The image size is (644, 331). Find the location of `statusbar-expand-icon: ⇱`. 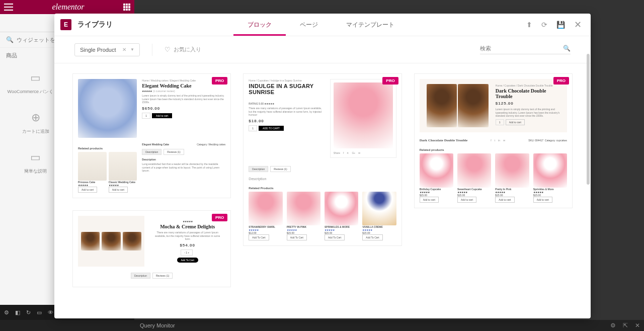

statusbar-expand-icon: ⇱ is located at coordinates (625, 325).